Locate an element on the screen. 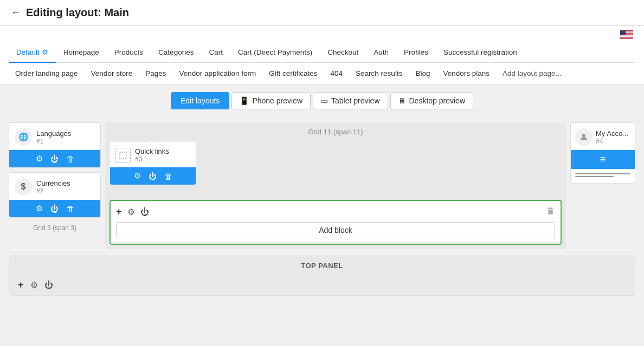 Image resolution: width=644 pixels, height=346 pixels. top-panel-power-icon: ⏻ is located at coordinates (49, 285).